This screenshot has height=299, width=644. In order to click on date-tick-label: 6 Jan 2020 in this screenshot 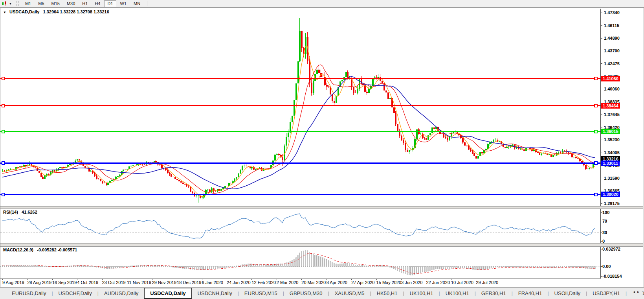, I will do `click(213, 282)`.